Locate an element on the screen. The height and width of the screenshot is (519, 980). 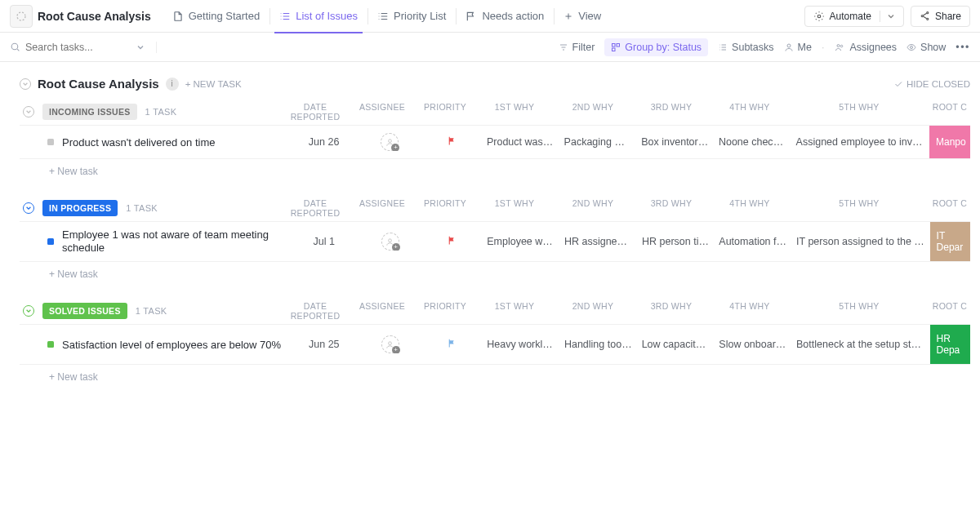
why5-cell: Bottleneck at the setup stage of onb… is located at coordinates (861, 344).